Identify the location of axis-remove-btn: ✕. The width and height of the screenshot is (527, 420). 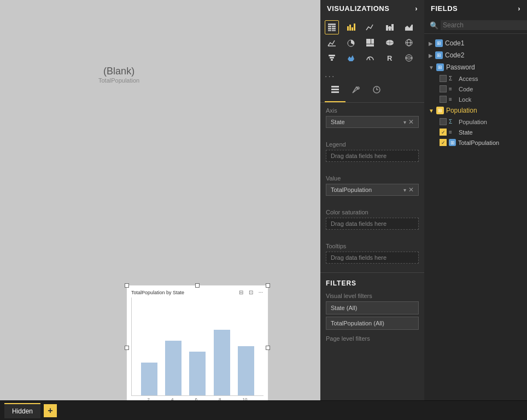
(411, 122).